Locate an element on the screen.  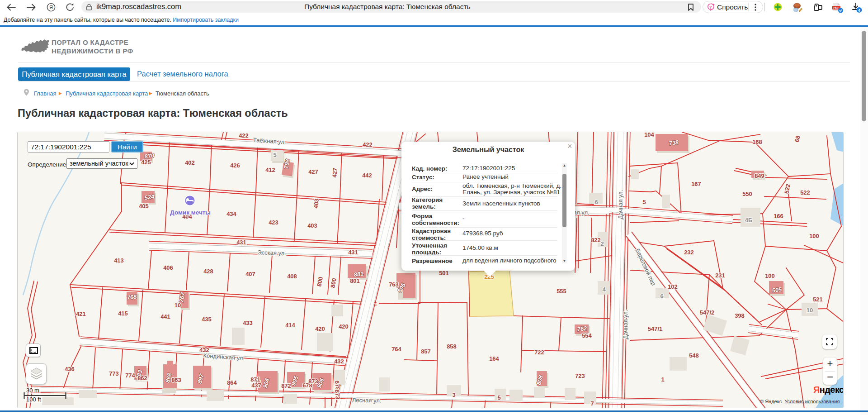
svg-text: 522 is located at coordinates (805, 193).